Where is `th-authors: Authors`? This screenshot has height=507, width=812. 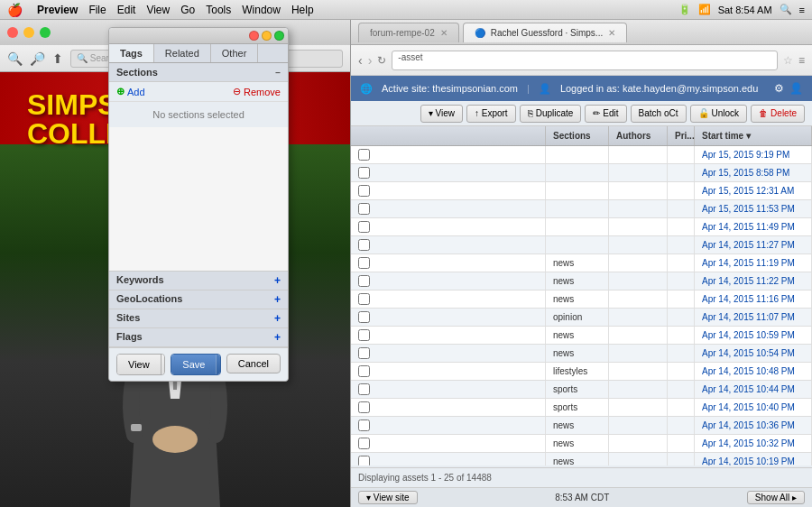 th-authors: Authors is located at coordinates (639, 135).